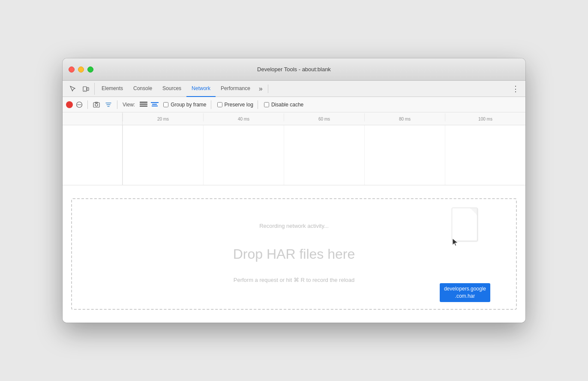 Image resolution: width=588 pixels, height=381 pixels. Describe the element at coordinates (294, 119) in the screenshot. I see `timeline-header: 20 ms 40 ms 60 ms 80 ms 100 ms` at that location.